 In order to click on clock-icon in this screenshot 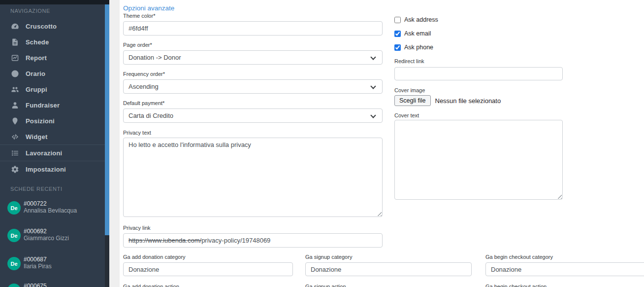, I will do `click(15, 74)`.